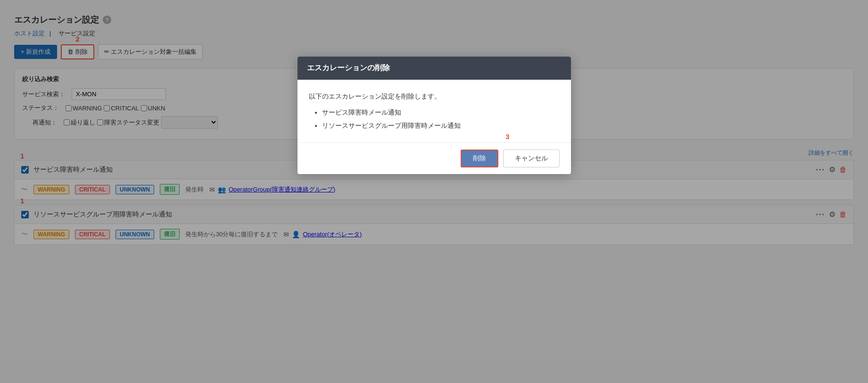 This screenshot has height=383, width=868. Describe the element at coordinates (434, 111) in the screenshot. I see `modal-body: 以下のエスカレーション設定を削除します。 サービス障害時メール通知 リソースサー…` at that location.